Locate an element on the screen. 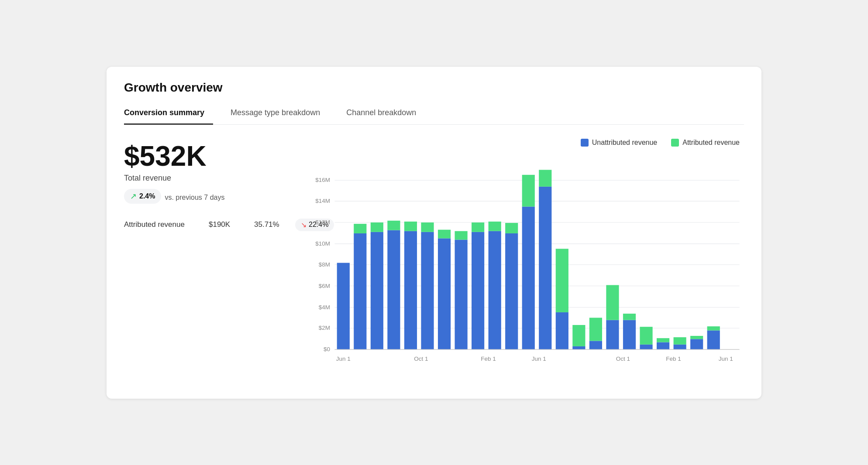 The width and height of the screenshot is (868, 465). svg-text: $2M is located at coordinates (324, 328).